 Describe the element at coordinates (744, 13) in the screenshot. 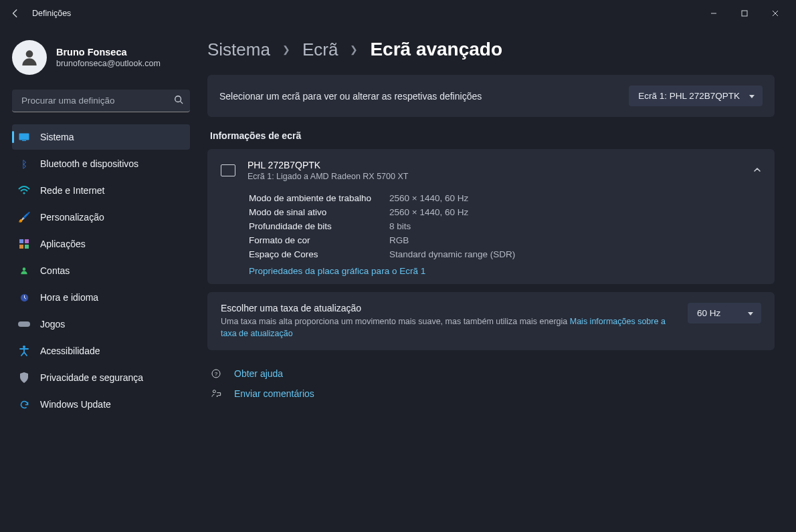

I see `maximize-button` at that location.